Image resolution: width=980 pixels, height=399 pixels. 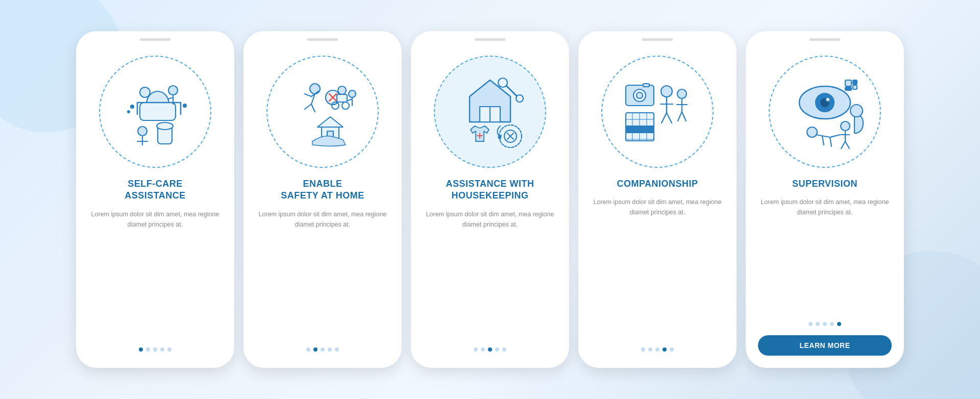 I want to click on dots-safety, so click(x=323, y=350).